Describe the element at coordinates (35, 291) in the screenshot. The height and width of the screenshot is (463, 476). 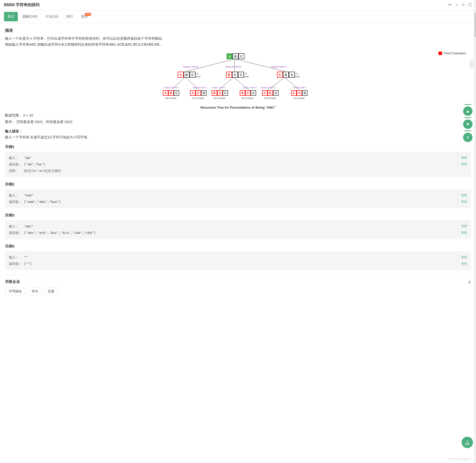
I see `company-tag-huawei: 华为` at that location.